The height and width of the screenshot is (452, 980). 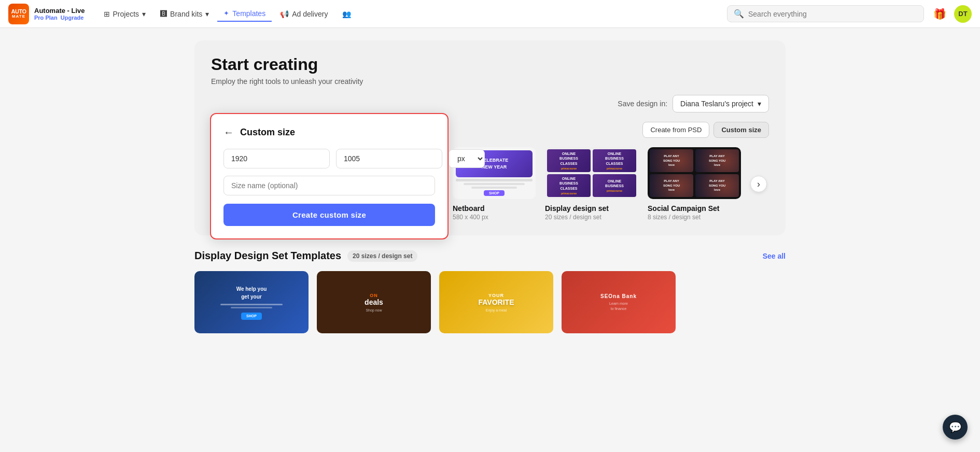 What do you see at coordinates (346, 14) in the screenshot?
I see `people-icon: 👥` at bounding box center [346, 14].